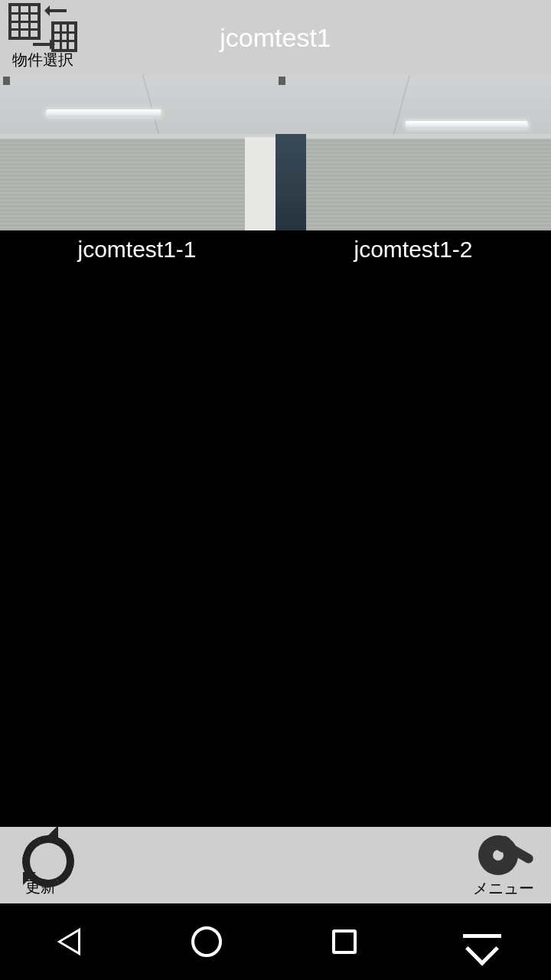 This screenshot has height=980, width=551. I want to click on recent-square-icon, so click(344, 942).